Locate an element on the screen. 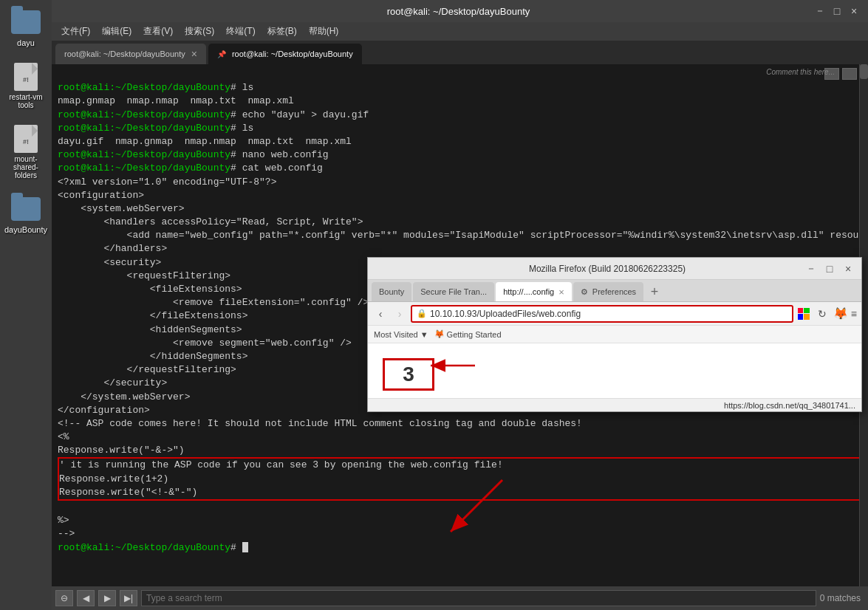 The width and height of the screenshot is (868, 610). firefox-titlebar: Mozilla Firefox (Build 20180626223325) －… is located at coordinates (615, 269).